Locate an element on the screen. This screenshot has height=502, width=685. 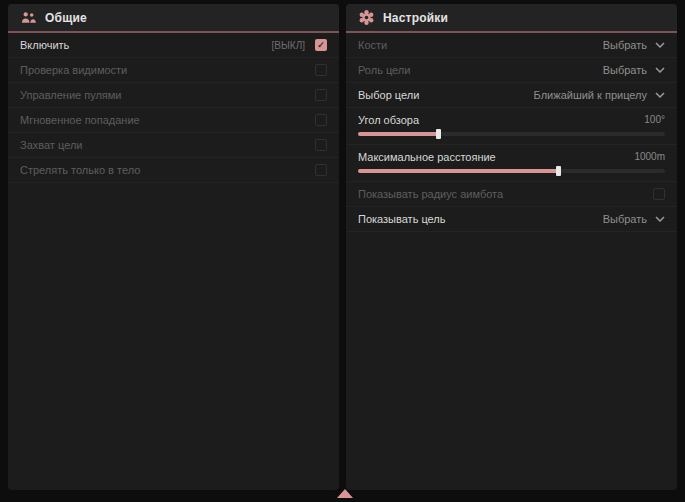
toggle-row-bullet-control: Управление пулями is located at coordinates (174, 96).